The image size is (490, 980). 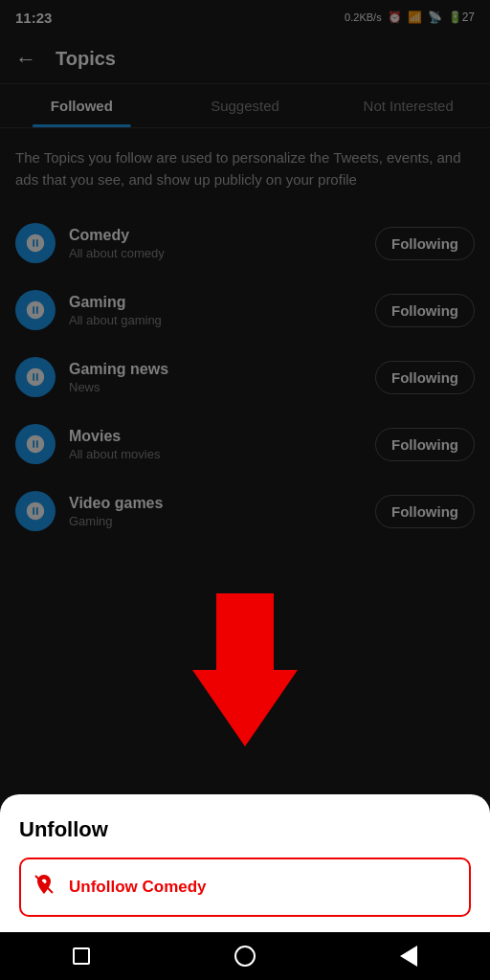 I want to click on bottom-sheet: Unfollow Unfollow Comedy, so click(x=245, y=863).